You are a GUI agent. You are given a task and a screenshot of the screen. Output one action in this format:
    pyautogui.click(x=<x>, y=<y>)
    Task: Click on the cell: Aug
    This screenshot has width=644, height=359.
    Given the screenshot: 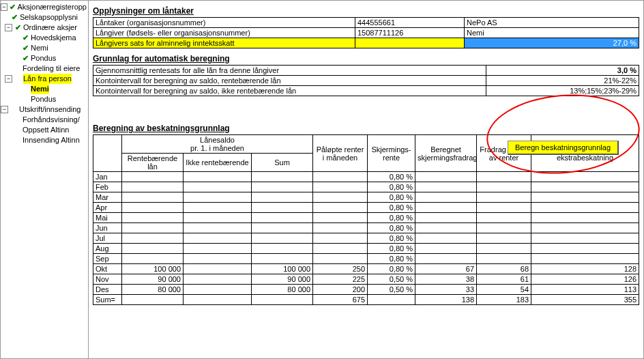 What is the action you would take?
    pyautogui.click(x=108, y=248)
    